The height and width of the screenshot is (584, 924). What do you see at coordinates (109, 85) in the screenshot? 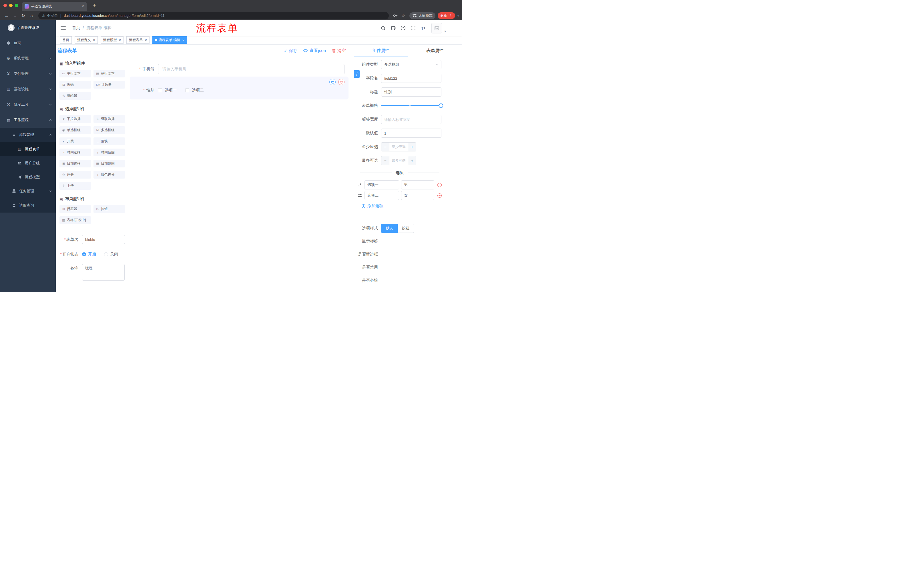
I see `palette-item-counter: 123计数器` at bounding box center [109, 85].